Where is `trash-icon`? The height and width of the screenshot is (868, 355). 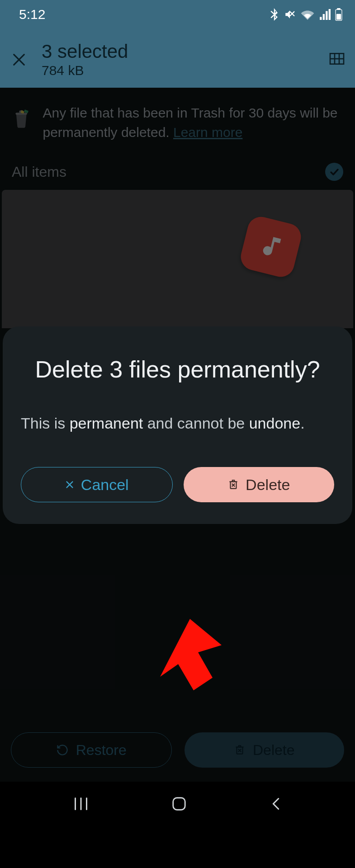
trash-icon is located at coordinates (21, 118).